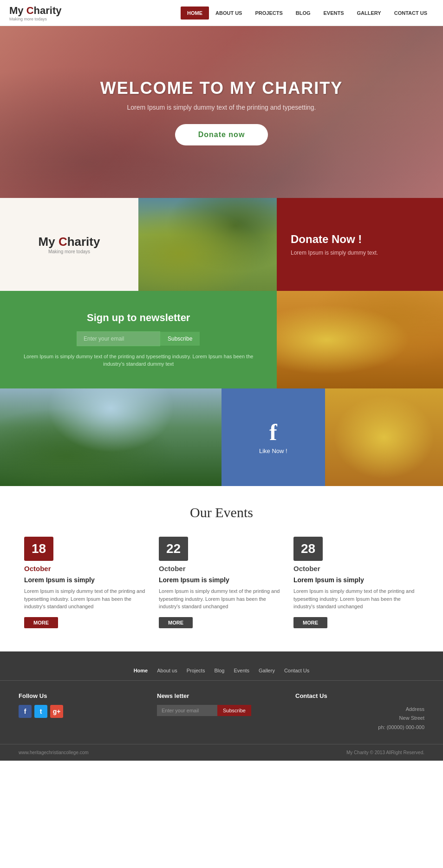 The height and width of the screenshot is (868, 443). Describe the element at coordinates (111, 437) in the screenshot. I see `grass-image` at that location.